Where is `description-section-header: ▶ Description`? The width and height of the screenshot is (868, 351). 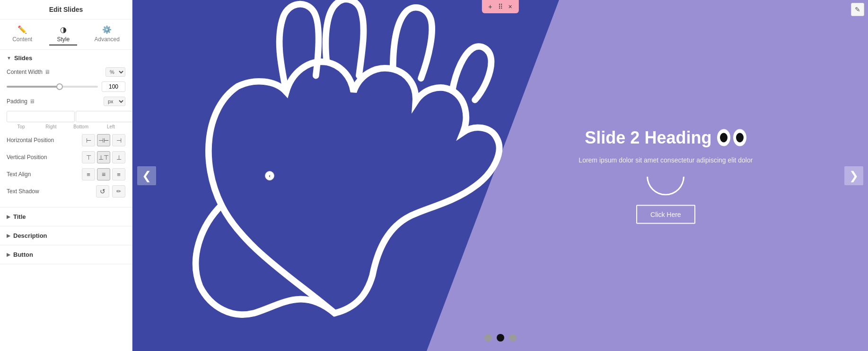
description-section-header: ▶ Description is located at coordinates (66, 236).